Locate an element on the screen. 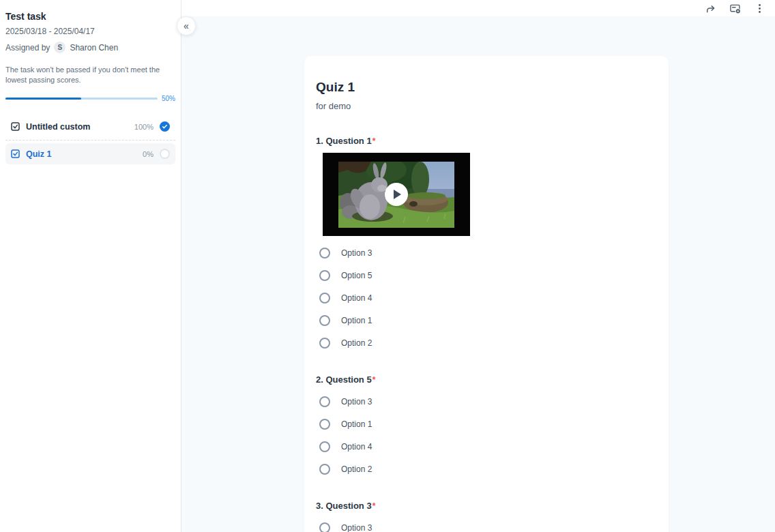 The image size is (775, 532). task-date-range: 2025/03/18 - 2025/04/17 is located at coordinates (90, 31).